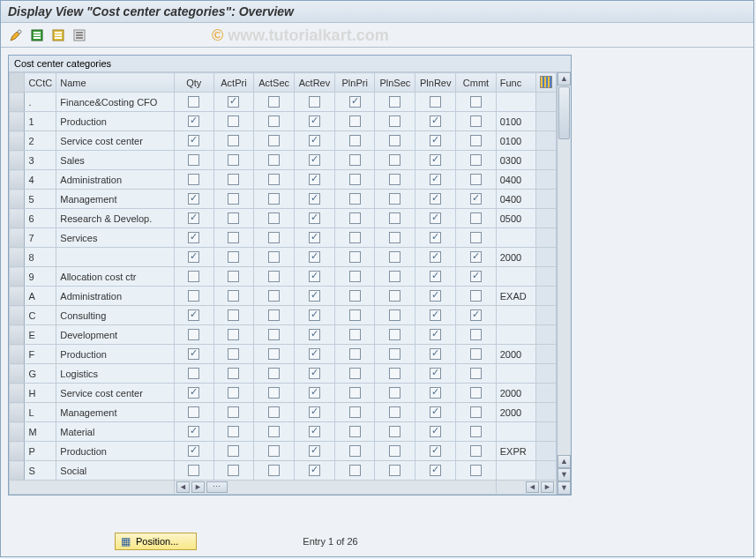 The image size is (756, 559). What do you see at coordinates (16, 35) in the screenshot?
I see `change-icon` at bounding box center [16, 35].